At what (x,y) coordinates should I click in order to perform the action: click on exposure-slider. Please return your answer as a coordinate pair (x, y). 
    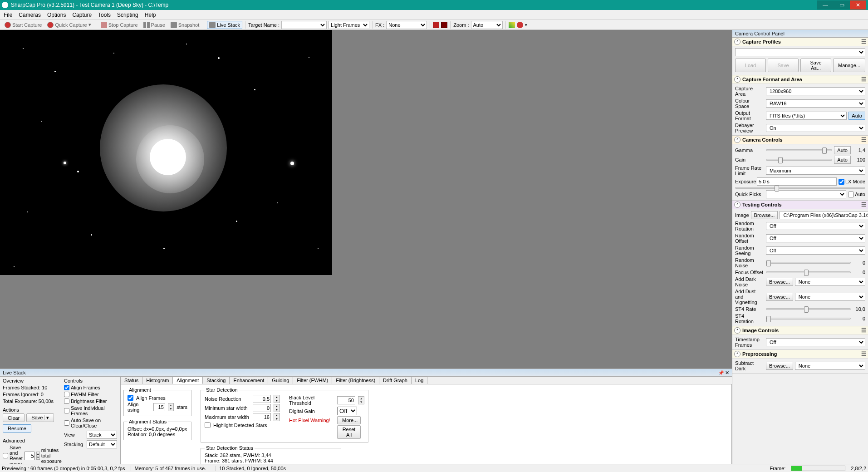
    Looking at the image, I should click on (800, 188).